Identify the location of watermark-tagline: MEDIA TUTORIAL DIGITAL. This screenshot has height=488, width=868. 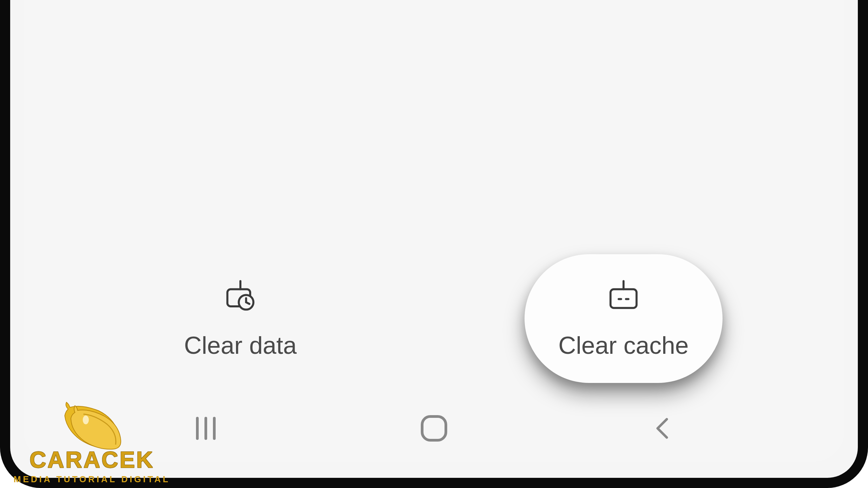
(92, 479).